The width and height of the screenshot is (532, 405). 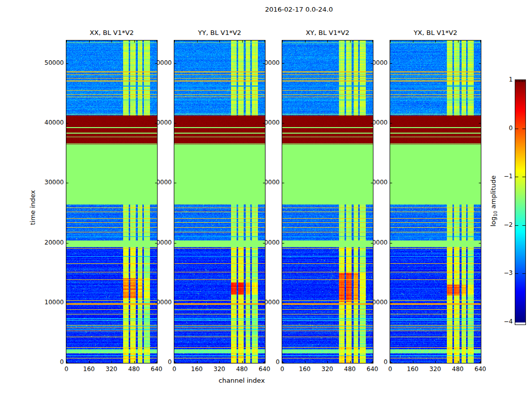 I want to click on panel-title: XY, BL V1*V2, so click(x=327, y=32).